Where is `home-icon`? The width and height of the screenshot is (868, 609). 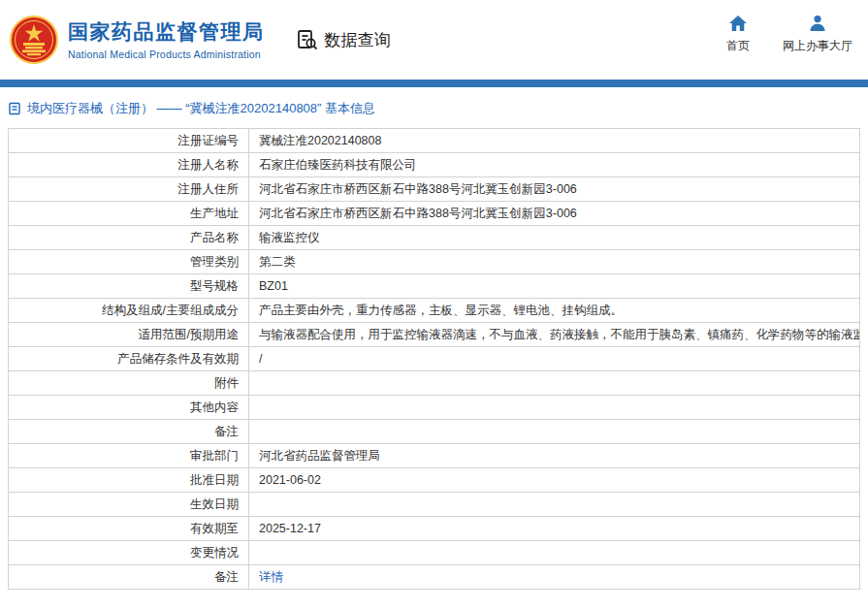 home-icon is located at coordinates (738, 23).